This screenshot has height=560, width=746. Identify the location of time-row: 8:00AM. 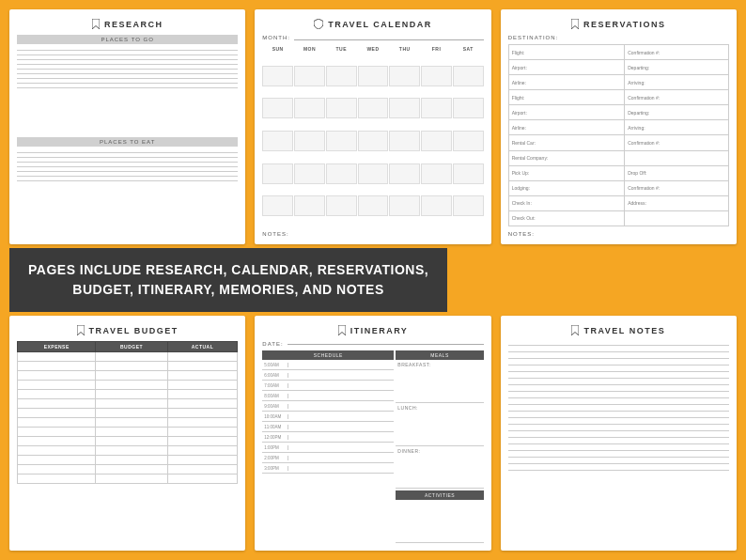
(328, 397).